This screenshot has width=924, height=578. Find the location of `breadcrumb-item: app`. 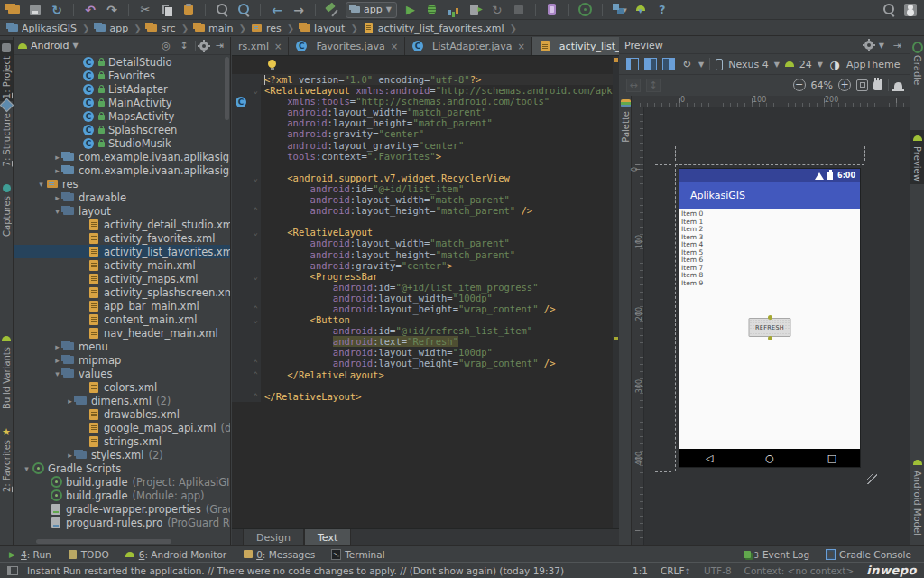

breadcrumb-item: app is located at coordinates (112, 29).